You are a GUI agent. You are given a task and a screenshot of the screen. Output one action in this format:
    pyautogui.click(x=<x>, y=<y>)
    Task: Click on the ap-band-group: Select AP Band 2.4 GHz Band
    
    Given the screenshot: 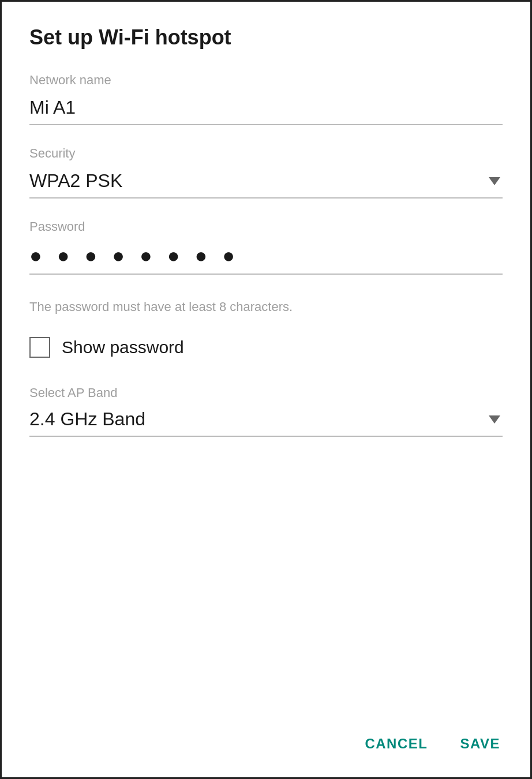 What is the action you would take?
    pyautogui.click(x=266, y=411)
    